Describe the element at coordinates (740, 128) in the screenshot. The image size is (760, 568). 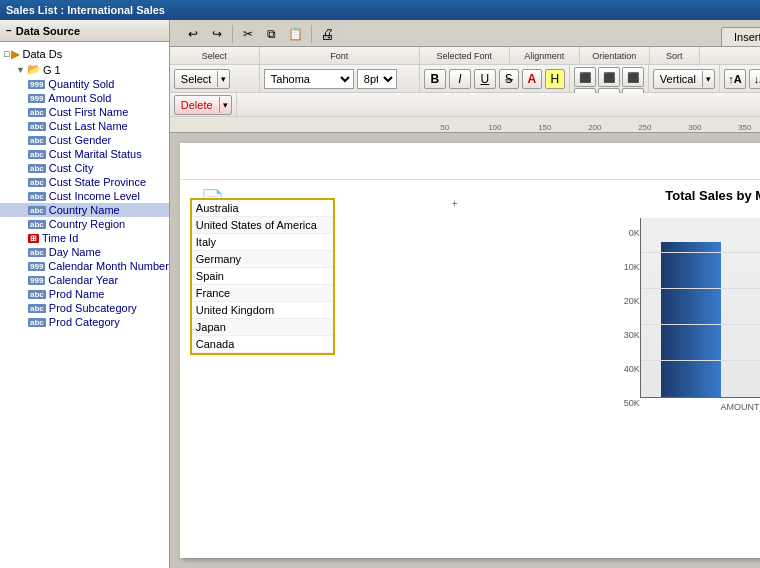
I see `ruler-350: 350` at that location.